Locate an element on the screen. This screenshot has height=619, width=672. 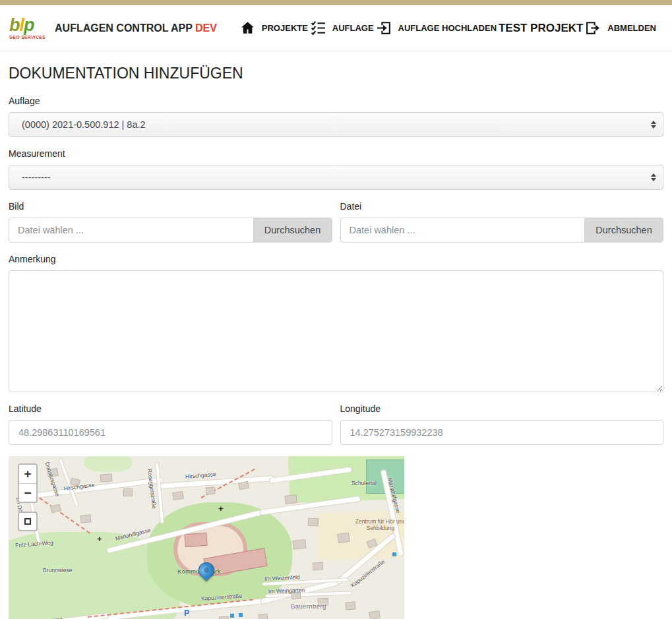
datei-label: Datei is located at coordinates (503, 206).